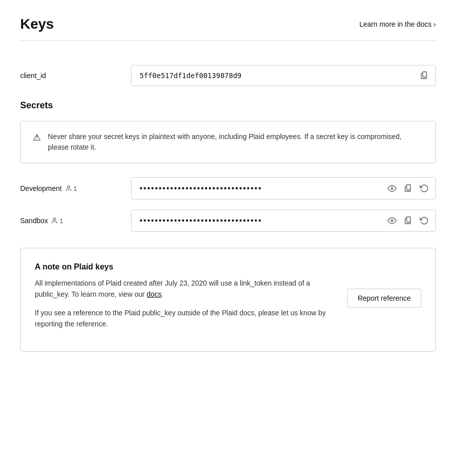  Describe the element at coordinates (384, 285) in the screenshot. I see `note-side: Report reference` at that location.